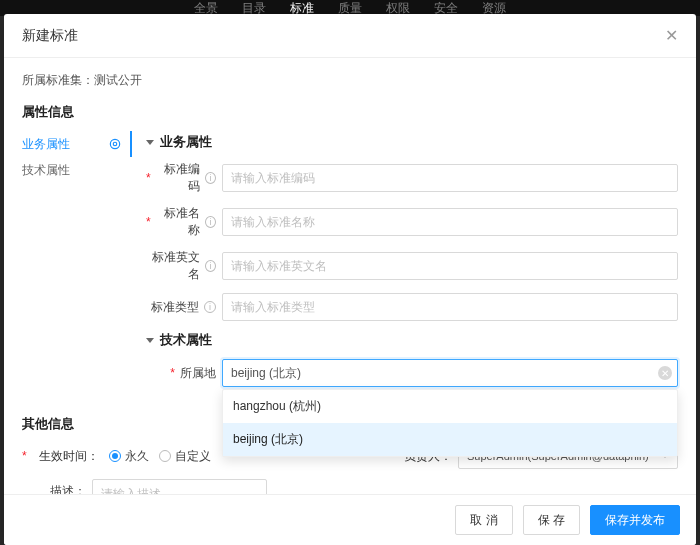 The height and width of the screenshot is (545, 700). Describe the element at coordinates (450, 266) in the screenshot. I see `en-input` at that location.